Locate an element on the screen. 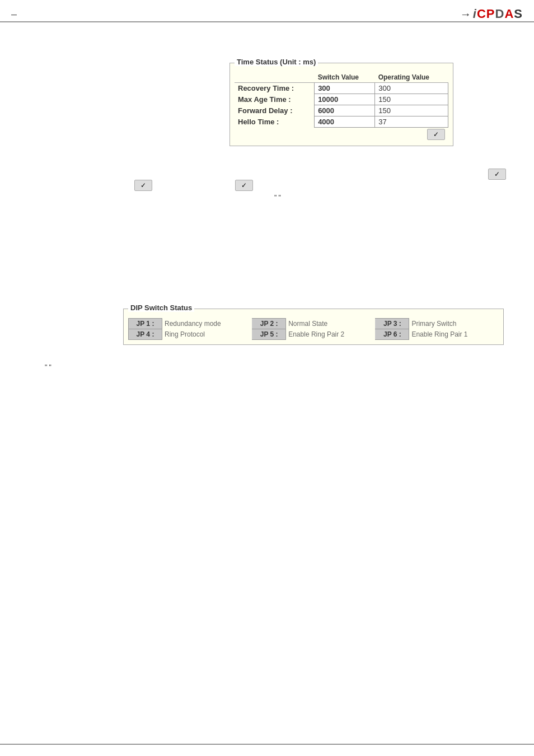 This screenshot has height=756, width=534. time-status-section: Time Status (Unit : ms) Switch Value Ope… is located at coordinates (320, 104).